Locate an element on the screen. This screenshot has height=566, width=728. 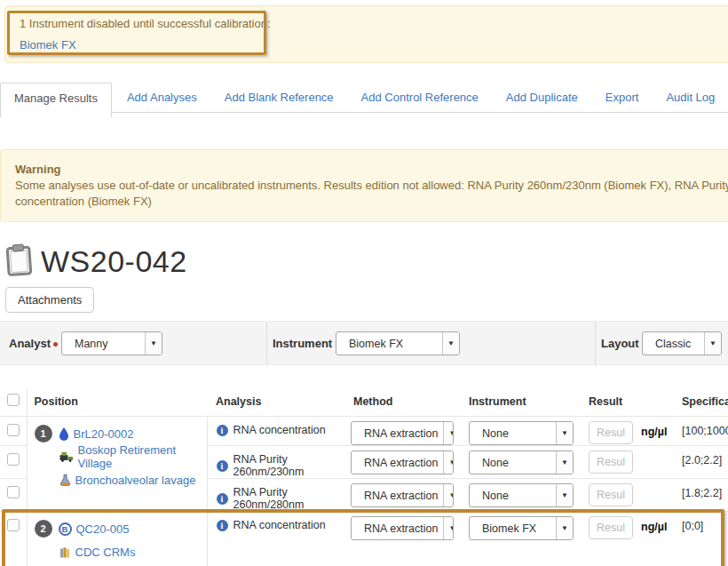
calibration-alert: 1 Instrument disabled until successful c… is located at coordinates (366, 34).